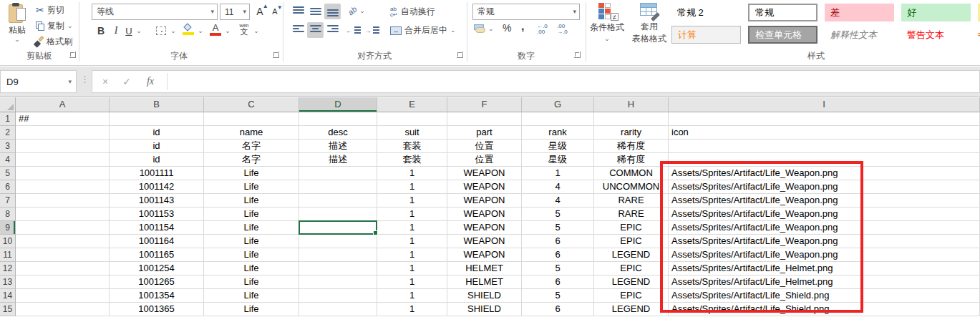  Describe the element at coordinates (39, 82) in the screenshot. I see `name-box: D9 ▾` at that location.